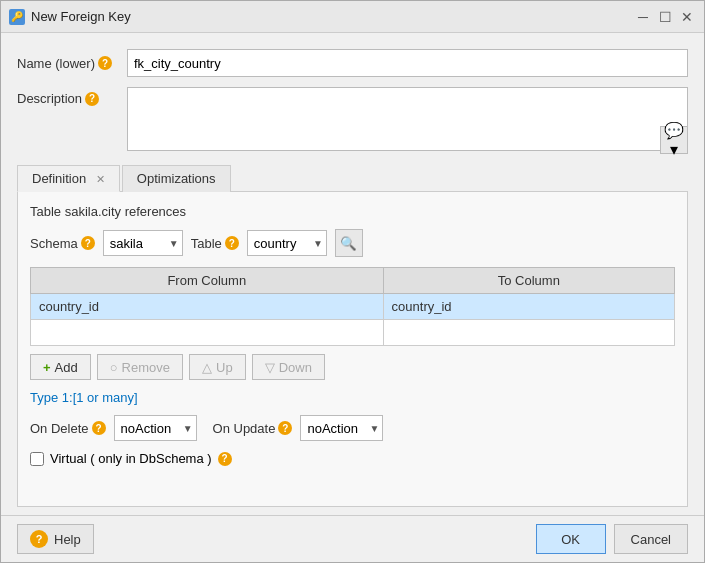 The width and height of the screenshot is (705, 563). Describe the element at coordinates (353, 307) in the screenshot. I see `table-row: country_id country_id` at that location.